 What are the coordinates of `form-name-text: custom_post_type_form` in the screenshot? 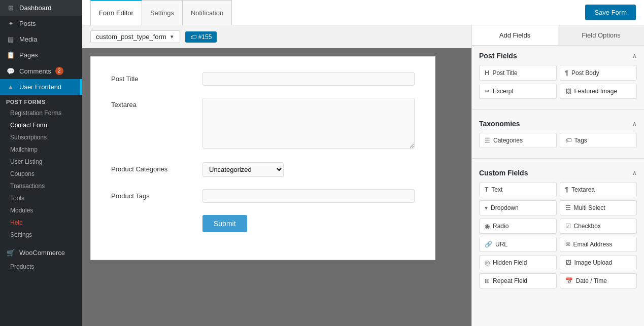 It's located at (131, 37).